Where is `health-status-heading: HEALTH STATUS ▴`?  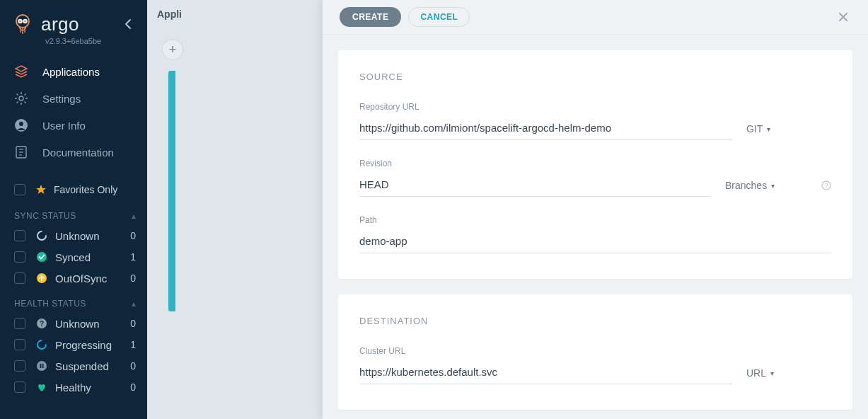
health-status-heading: HEALTH STATUS ▴ is located at coordinates (74, 301).